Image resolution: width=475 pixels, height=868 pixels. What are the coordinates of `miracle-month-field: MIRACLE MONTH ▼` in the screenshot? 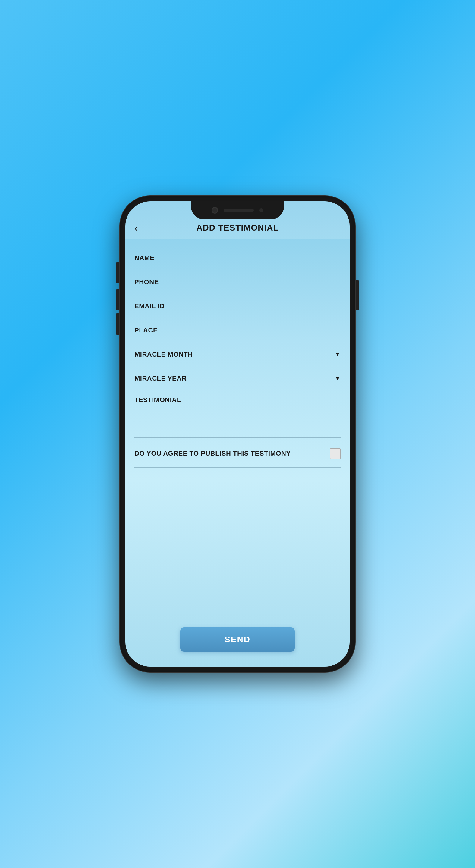 It's located at (238, 353).